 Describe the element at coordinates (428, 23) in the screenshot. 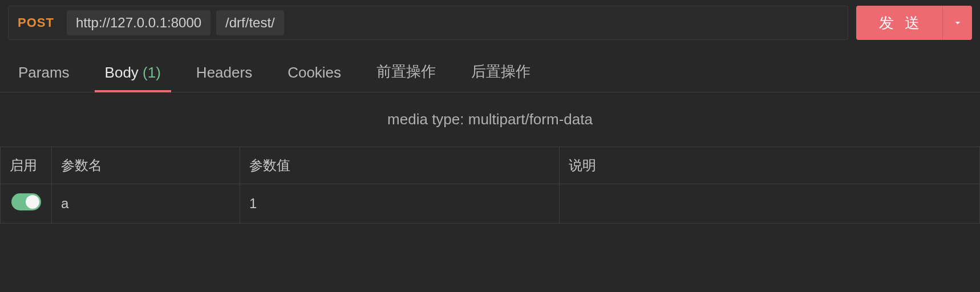

I see `url-container: POST http://127.0.0.1:8000 /drf/test/` at that location.